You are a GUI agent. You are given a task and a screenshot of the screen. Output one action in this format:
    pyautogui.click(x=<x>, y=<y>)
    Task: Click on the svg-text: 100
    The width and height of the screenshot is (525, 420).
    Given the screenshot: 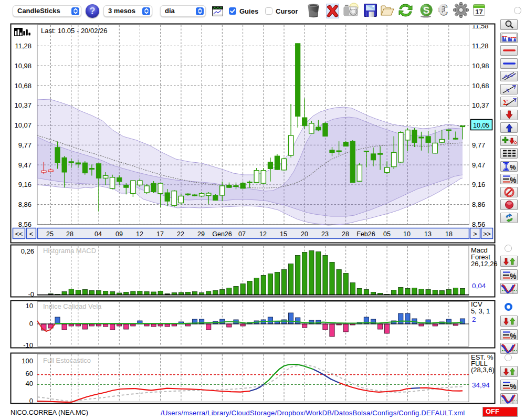 What is the action you would take?
    pyautogui.click(x=27, y=361)
    